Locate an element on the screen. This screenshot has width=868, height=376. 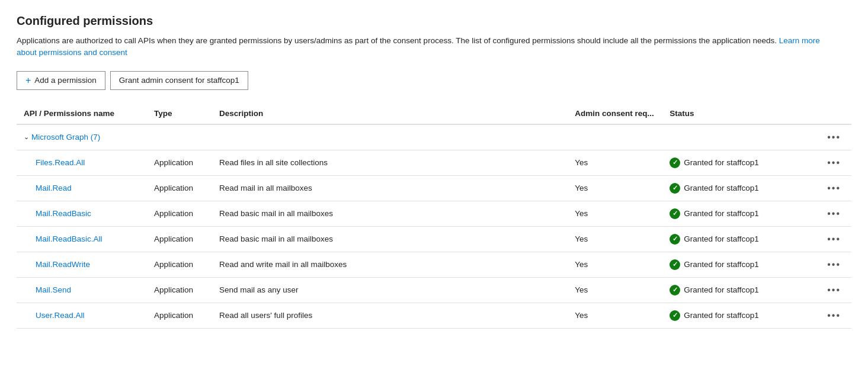
col-header-type: Type is located at coordinates (180, 114).